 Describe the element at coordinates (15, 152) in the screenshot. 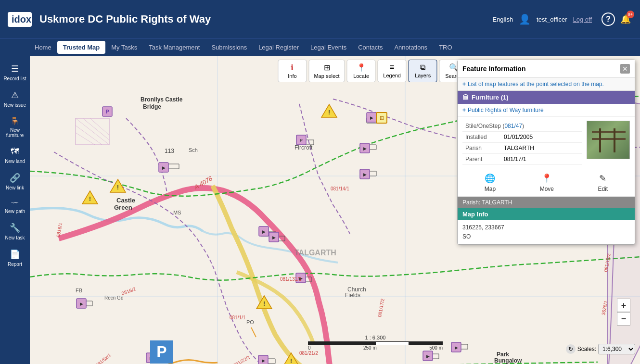

I see `new-land-icon: 🗺` at that location.